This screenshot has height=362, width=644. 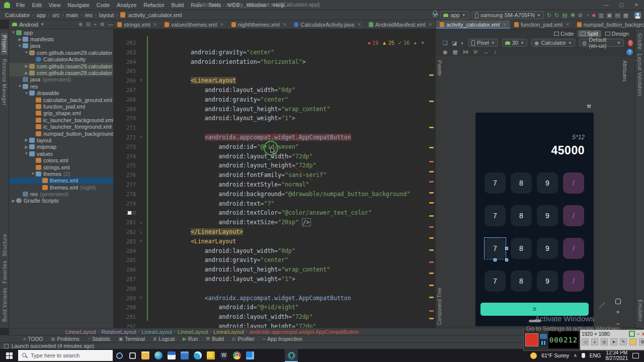 What do you see at coordinates (609, 15) in the screenshot?
I see `avd-manager-icon: ▣` at bounding box center [609, 15].